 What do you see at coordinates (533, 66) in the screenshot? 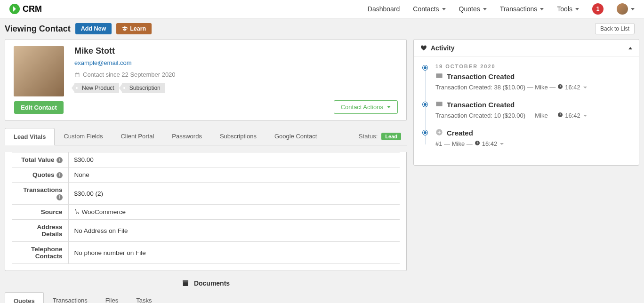
I see `timeline-date: 19 OCTOBER 2020` at bounding box center [533, 66].